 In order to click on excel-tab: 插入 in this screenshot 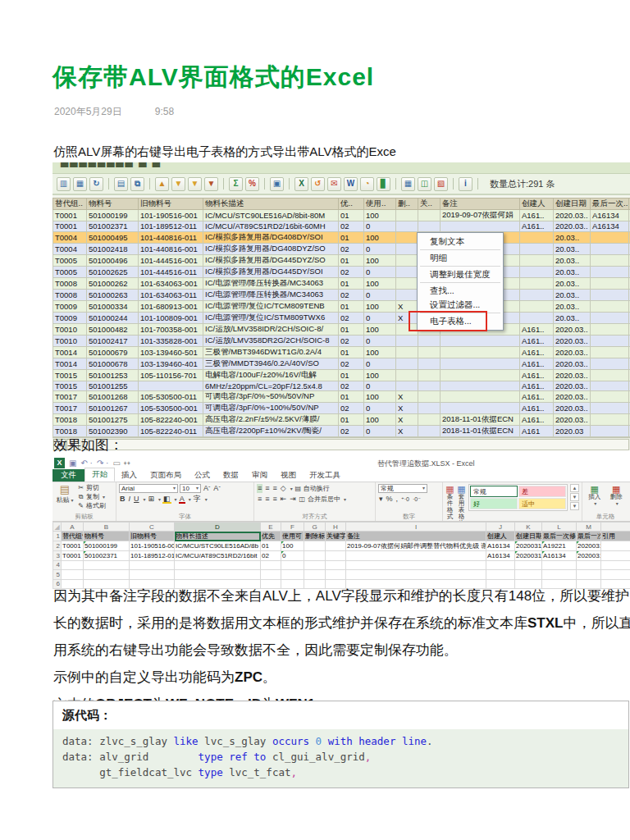, I will do `click(130, 476)`.